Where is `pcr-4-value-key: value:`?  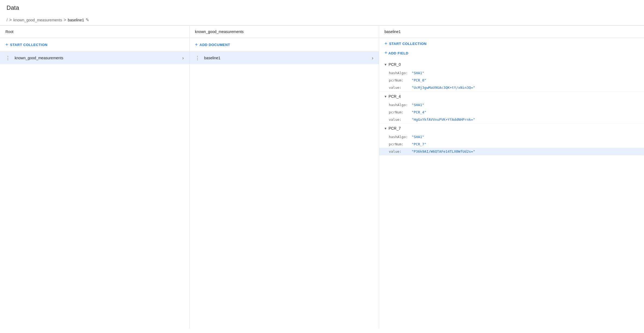
pcr-4-value-key: value: is located at coordinates (400, 120).